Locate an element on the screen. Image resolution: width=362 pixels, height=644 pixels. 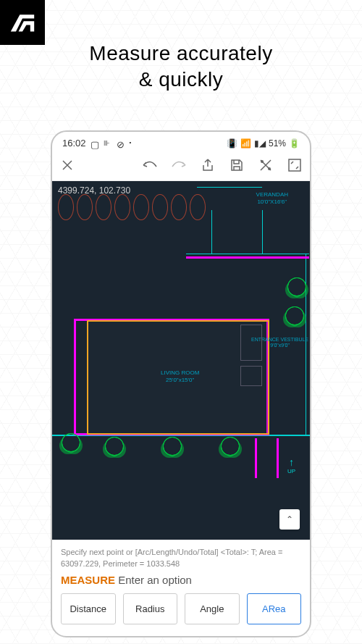
option-angle: Angle is located at coordinates (212, 609).